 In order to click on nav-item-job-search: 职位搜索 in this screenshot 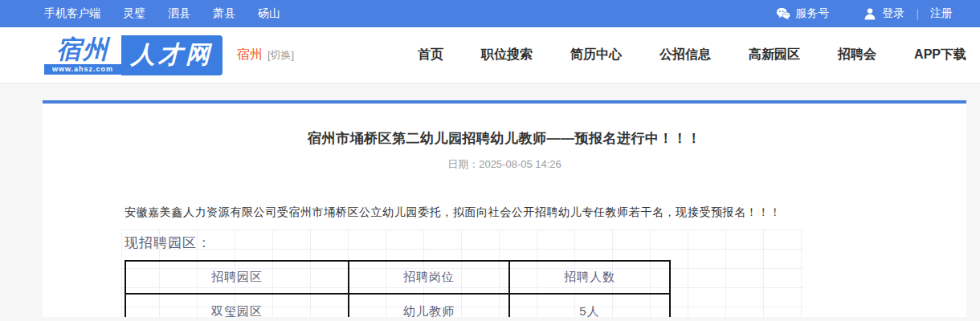, I will do `click(507, 55)`.